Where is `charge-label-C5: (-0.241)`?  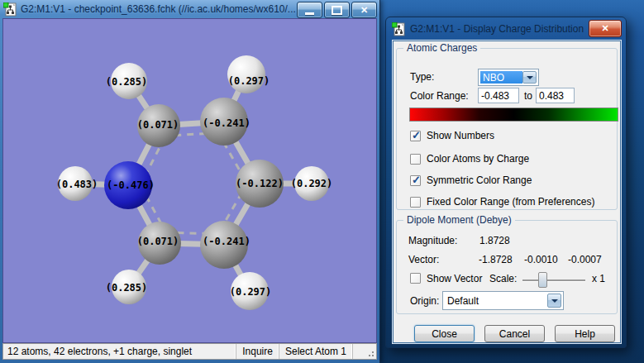 charge-label-C5: (-0.241) is located at coordinates (227, 241).